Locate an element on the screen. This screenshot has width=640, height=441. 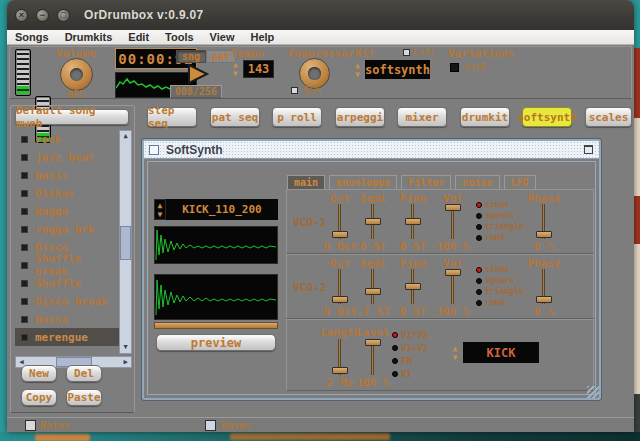
list-item-selected: merengue is located at coordinates (67, 337).